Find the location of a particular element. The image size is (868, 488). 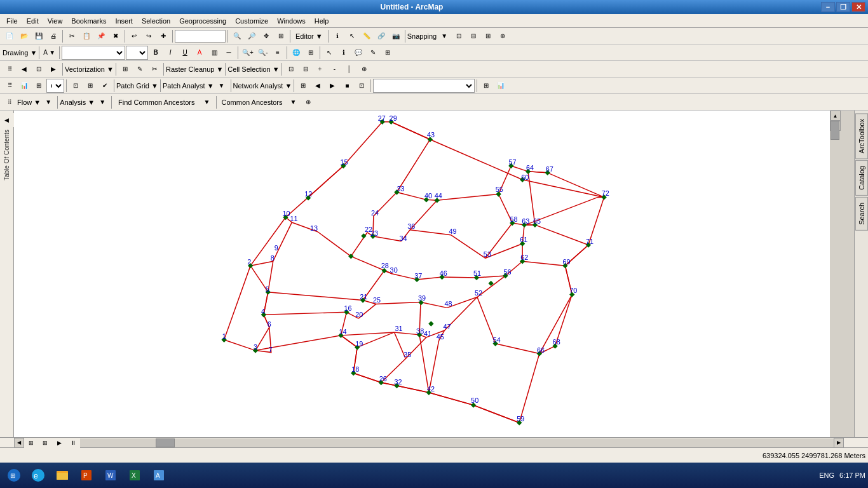

horizontal-scrollbar: ◀ ⊞ ⊞ ▶ ⏸ ▶ is located at coordinates (429, 442).